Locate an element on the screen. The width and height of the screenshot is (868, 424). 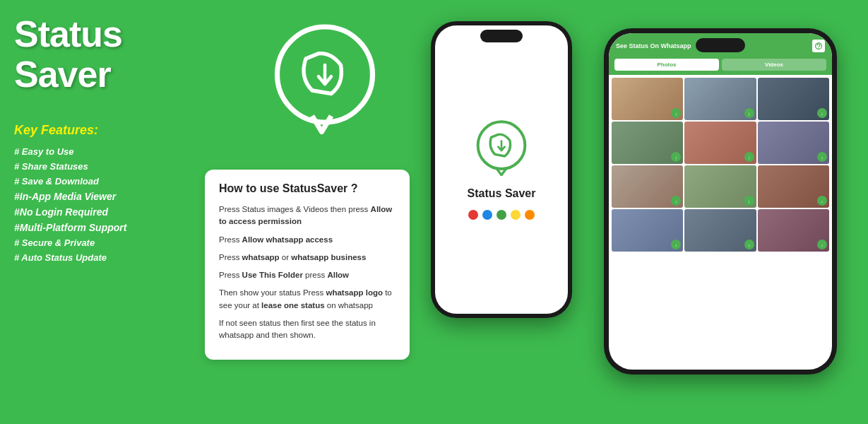
download-btn-2: ↓ is located at coordinates (749, 113).